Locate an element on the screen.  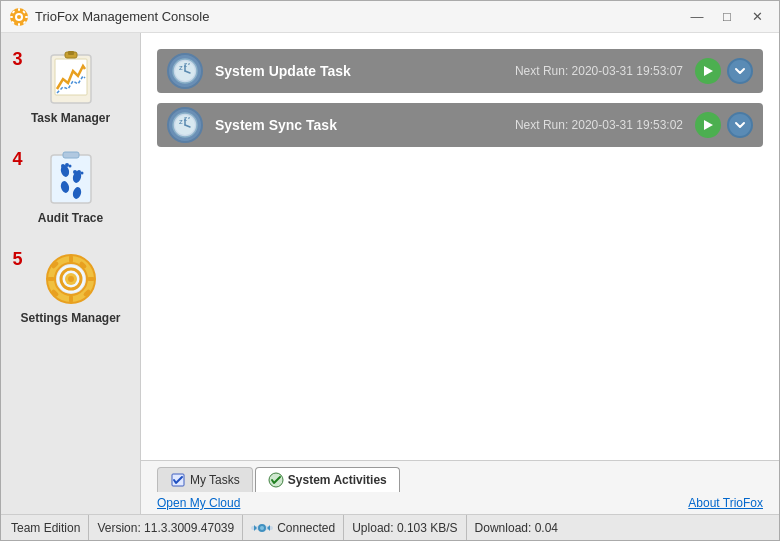
task-name: System Update Task is located at coordinates (365, 71).